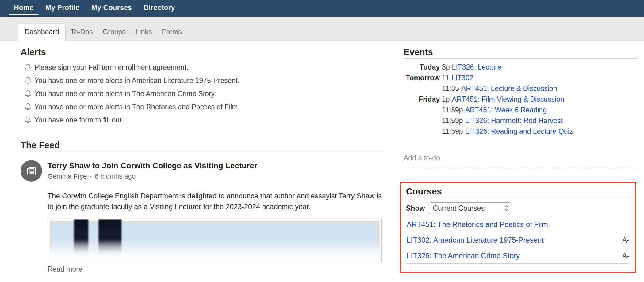 The image size is (644, 282). I want to click on nav-item-my-courses: My Courses, so click(112, 8).